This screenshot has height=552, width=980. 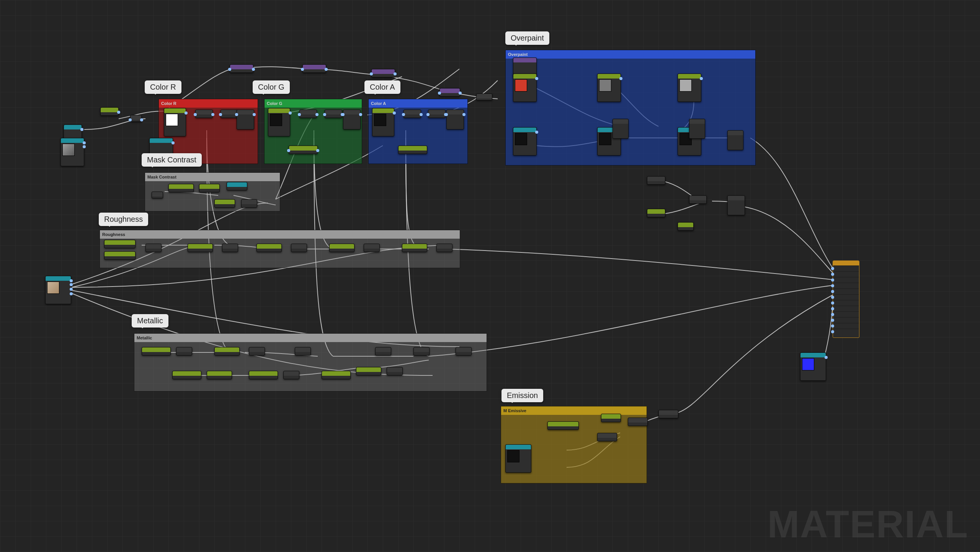 I want to click on node-rough-lo, so click(x=120, y=244).